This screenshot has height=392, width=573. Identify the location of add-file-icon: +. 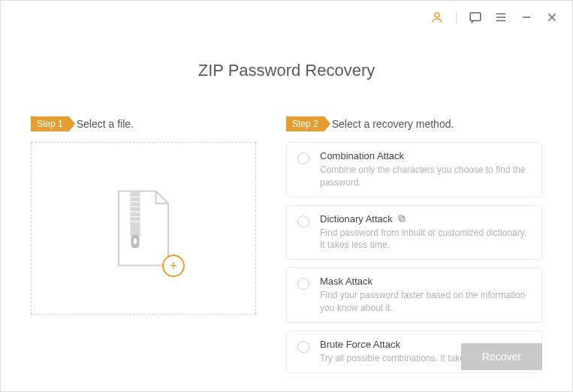
(173, 266).